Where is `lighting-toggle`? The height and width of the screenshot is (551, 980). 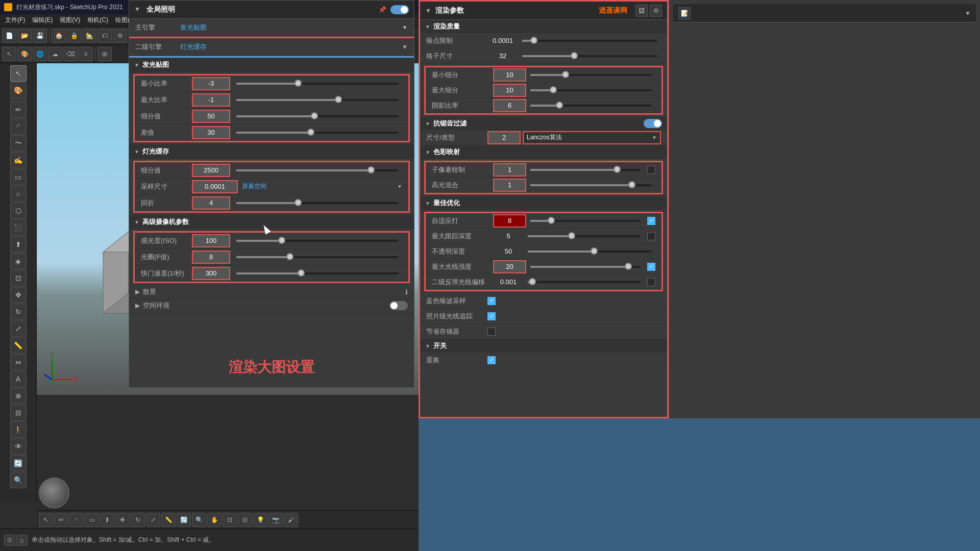 lighting-toggle is located at coordinates (400, 10).